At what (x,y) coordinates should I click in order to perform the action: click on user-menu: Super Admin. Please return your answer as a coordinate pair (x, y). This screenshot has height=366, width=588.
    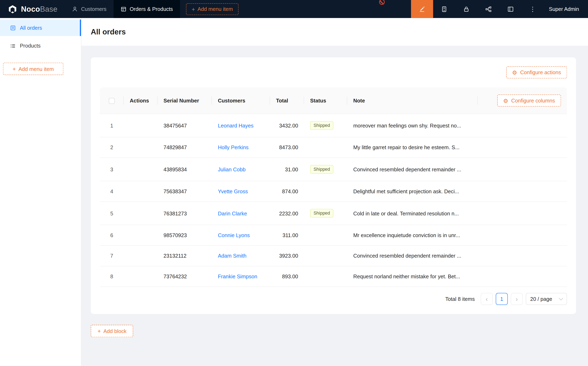
    Looking at the image, I should click on (566, 9).